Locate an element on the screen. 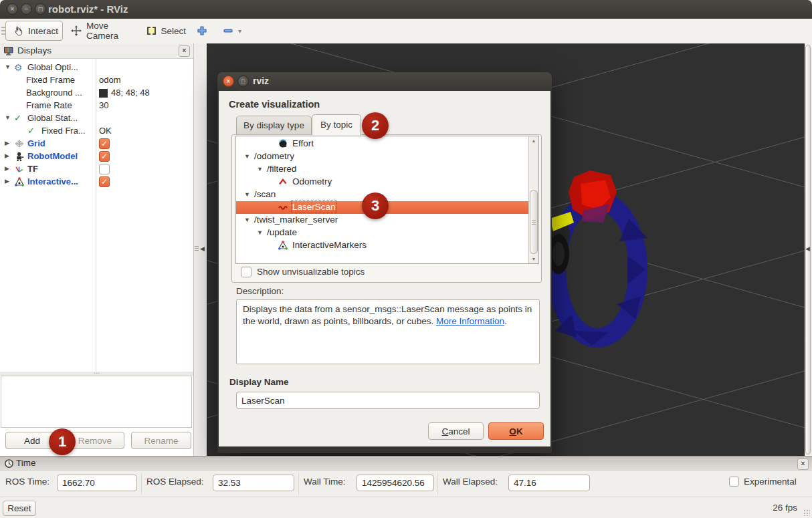 The image size is (812, 518). add-tool-button is located at coordinates (201, 31).